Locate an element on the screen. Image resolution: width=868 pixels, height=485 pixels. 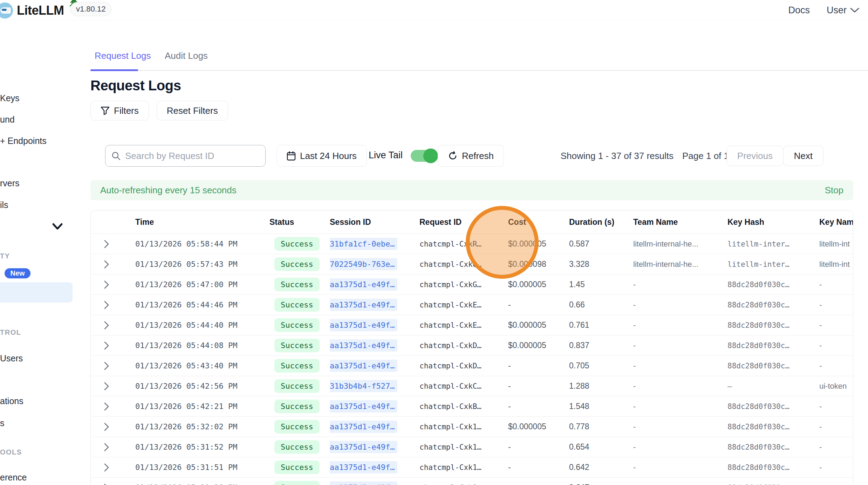
key-name-cell: - is located at coordinates (836, 325).